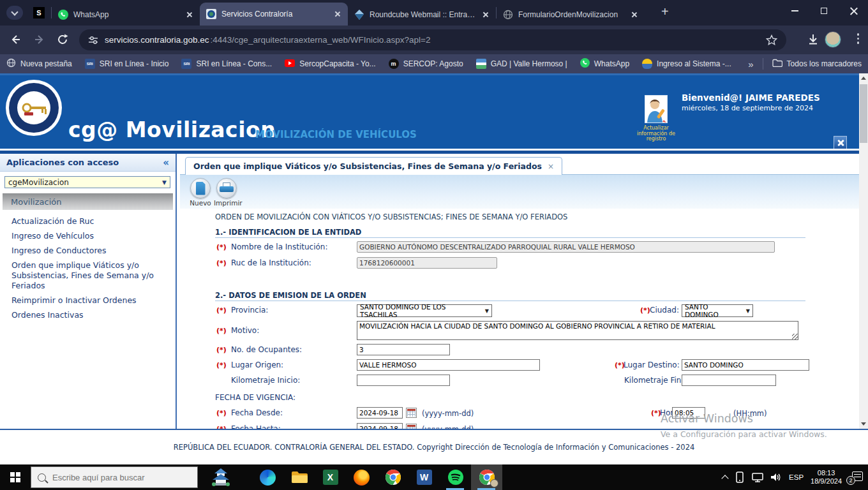 This screenshot has width=868, height=490. I want to click on sidebar-item-ordenes-inactivas: Ordenes Inactivas, so click(90, 315).